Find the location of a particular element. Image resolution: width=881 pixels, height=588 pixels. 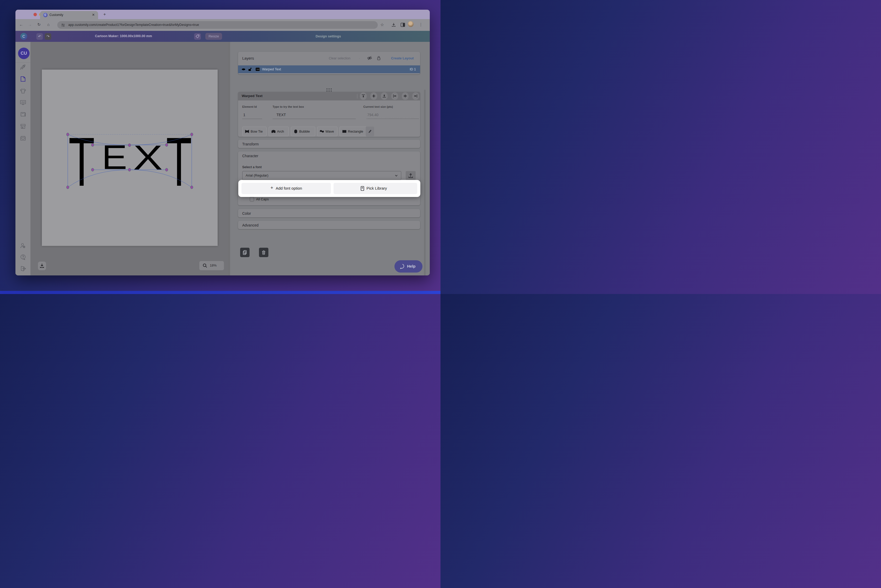

canvas-scrollbar is located at coordinates (229, 159).